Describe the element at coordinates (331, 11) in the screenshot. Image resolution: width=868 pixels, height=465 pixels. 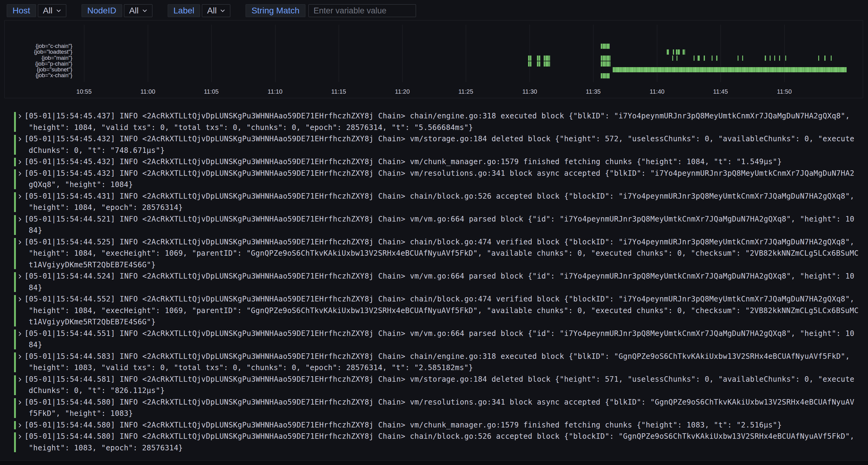
I see `variable-string-match: String Match` at that location.